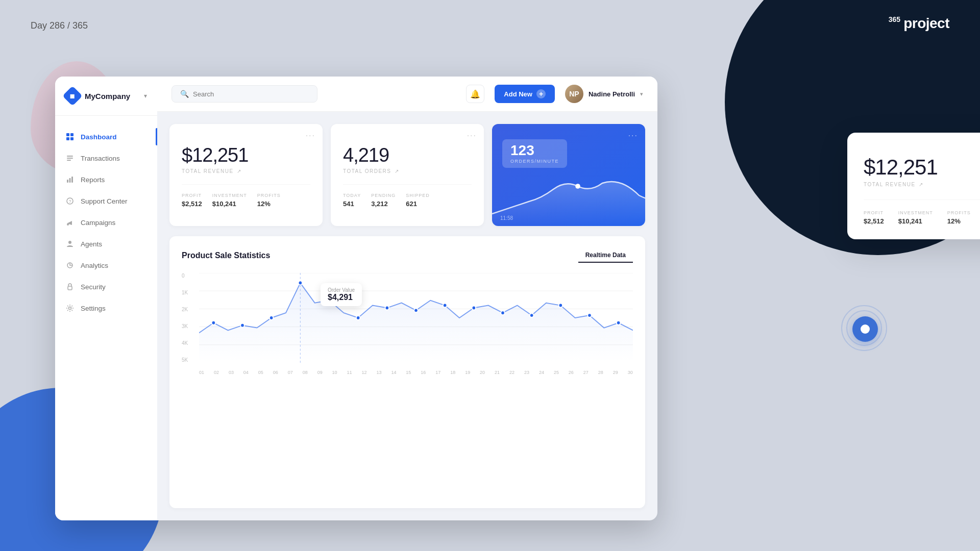 The height and width of the screenshot is (551, 980). I want to click on profits-label: PROFITS, so click(269, 195).